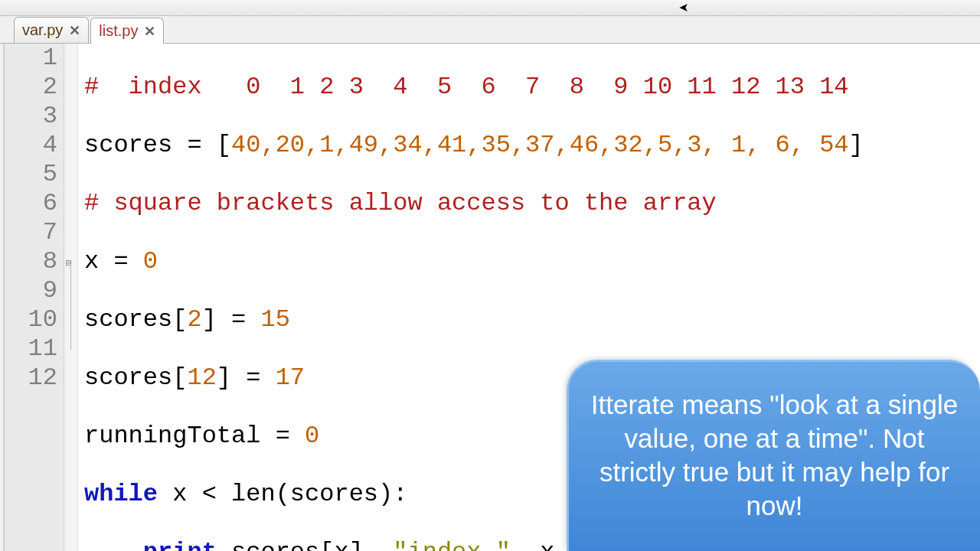 This screenshot has width=980, height=551. Describe the element at coordinates (386, 494) in the screenshot. I see `paren: )` at that location.